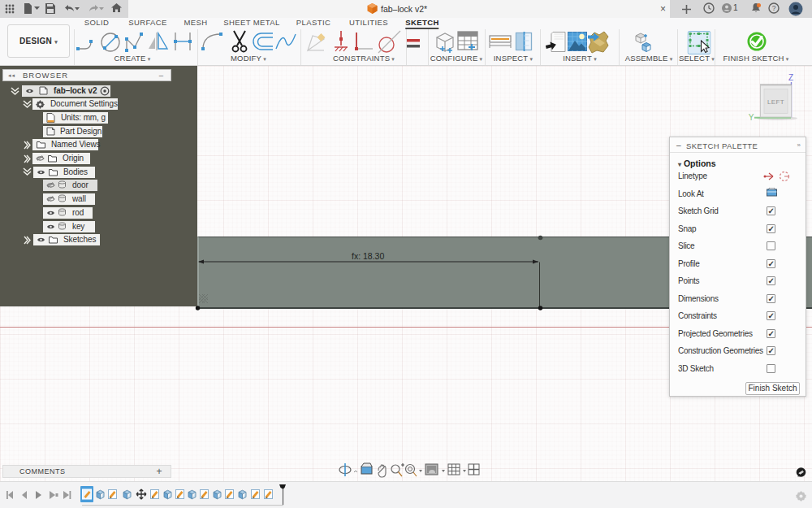 Image resolution: width=812 pixels, height=508 pixels. I want to click on svg-text: LEFT, so click(776, 102).